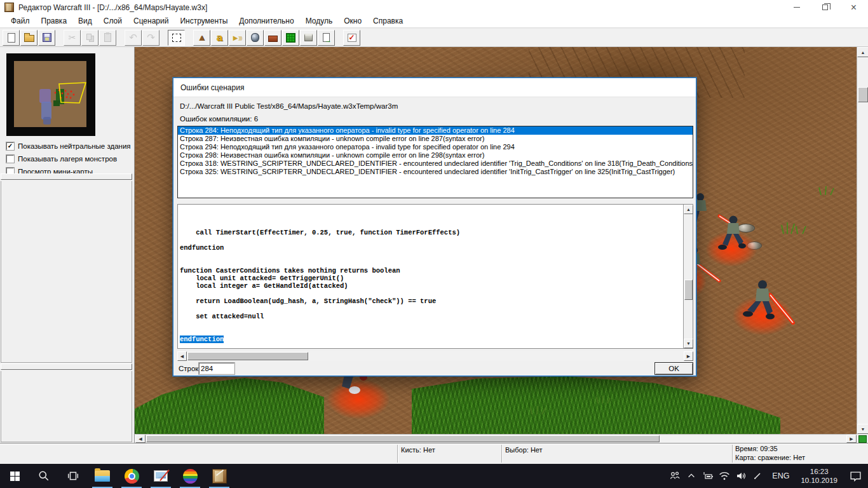  I want to click on code-line: set attacked=null, so click(431, 316).